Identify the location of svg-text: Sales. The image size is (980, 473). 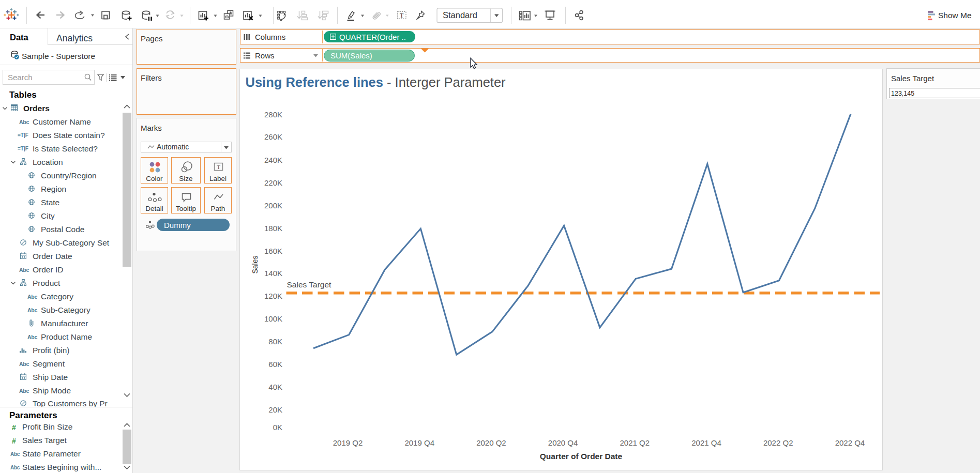
(255, 265).